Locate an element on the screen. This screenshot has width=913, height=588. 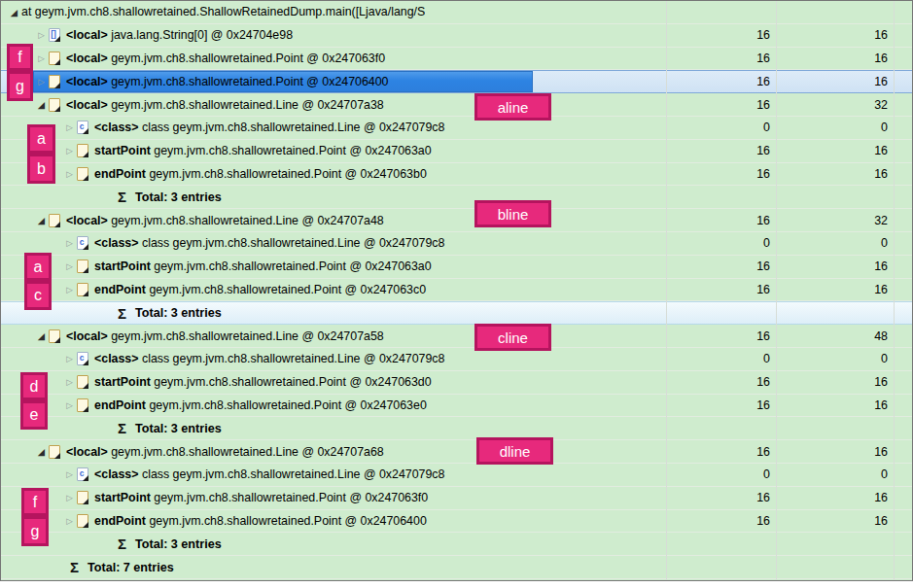
row-label: at geym.jvm.ch8.shallowretained.ShallowR… is located at coordinates (224, 12).